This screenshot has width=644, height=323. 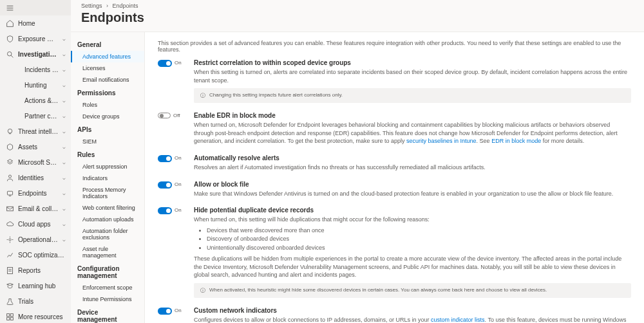 I want to click on sidebar-label: Partner catalog, so click(x=41, y=116).